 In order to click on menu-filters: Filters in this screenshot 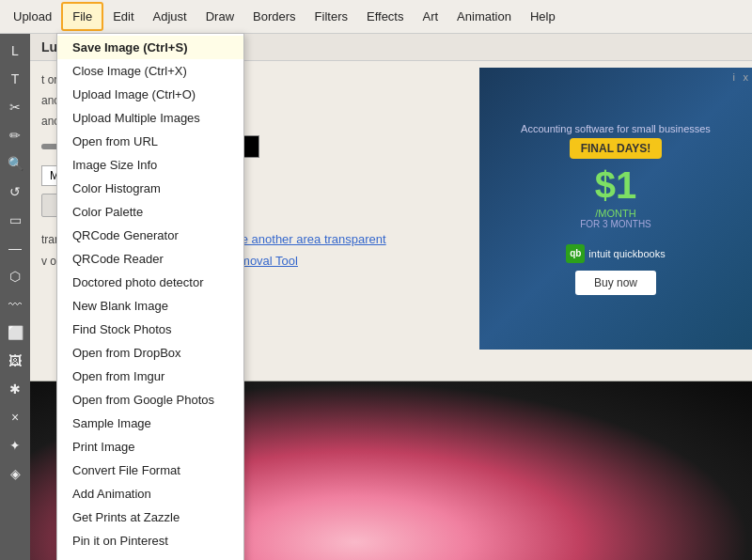, I will do `click(331, 17)`.